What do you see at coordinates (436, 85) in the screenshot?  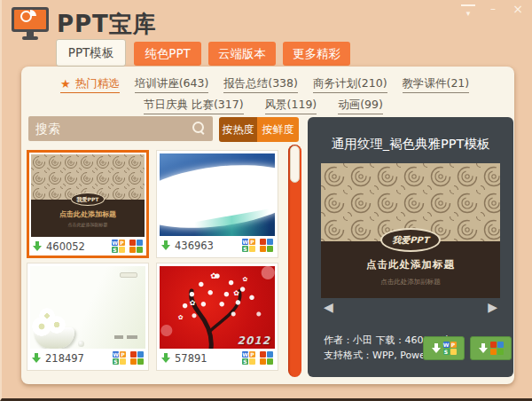 I see `category-teaching-link: 教学课件(21)` at bounding box center [436, 85].